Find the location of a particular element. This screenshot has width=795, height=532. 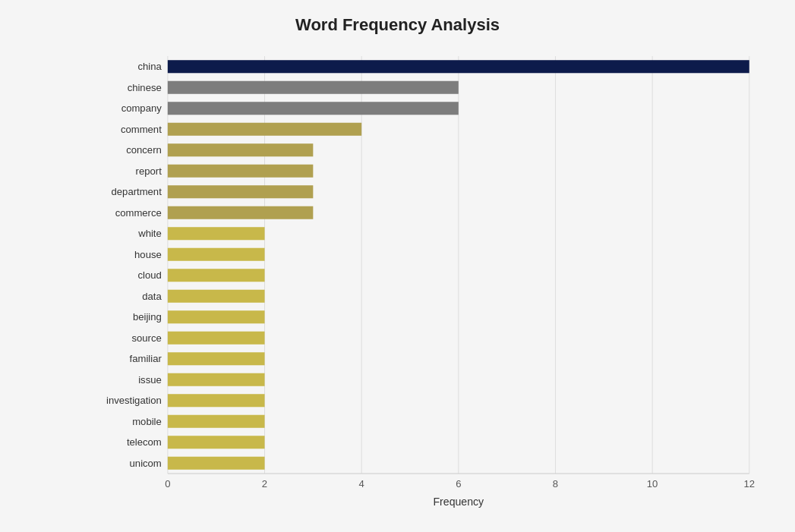

bar-house is located at coordinates (216, 255).